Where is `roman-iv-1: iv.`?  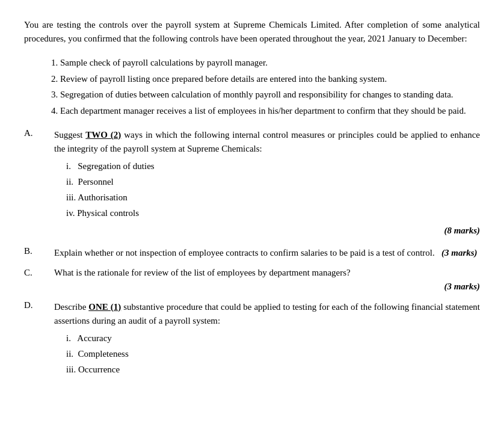
roman-iv-1: iv. is located at coordinates (70, 213).